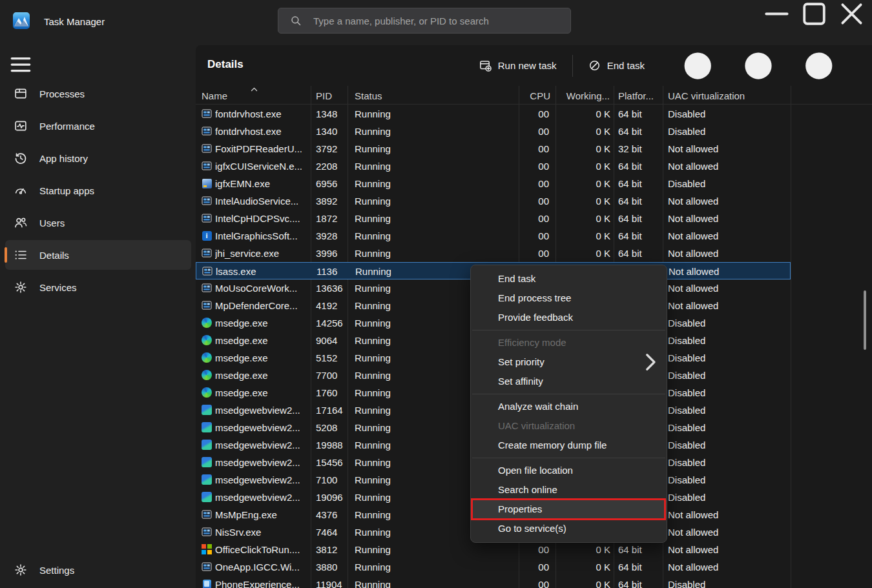 The width and height of the screenshot is (872, 588). I want to click on close-button, so click(851, 14).